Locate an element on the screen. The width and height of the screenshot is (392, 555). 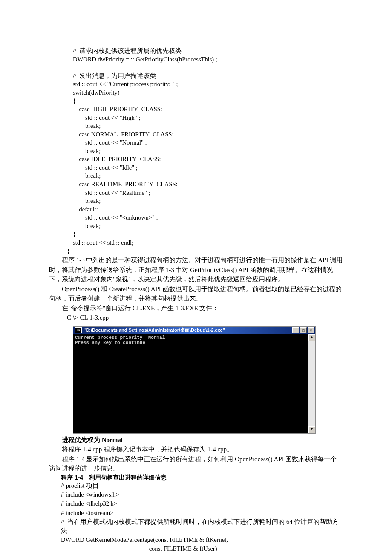
close-button: × is located at coordinates (311, 330).